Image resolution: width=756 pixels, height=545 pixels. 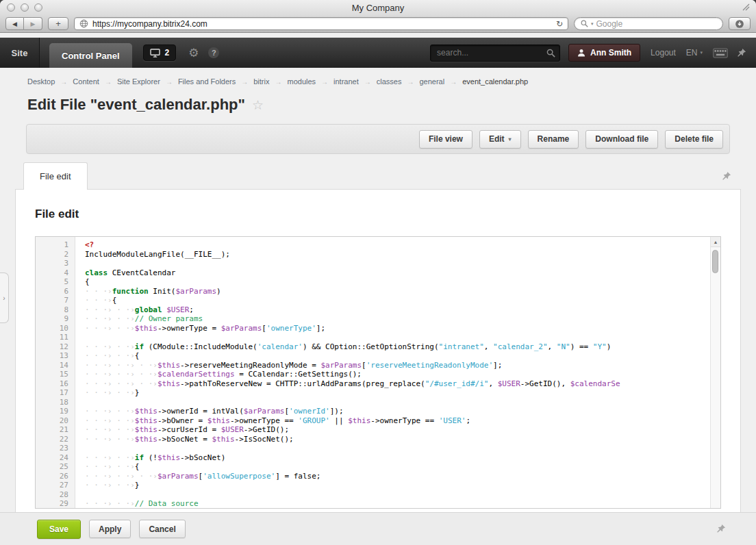 I want to click on scrollbar-thumb, so click(x=715, y=262).